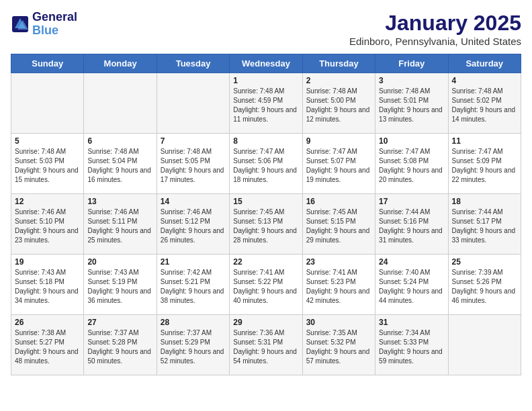 The height and width of the screenshot is (411, 532). What do you see at coordinates (485, 201) in the screenshot?
I see `day-number: 18` at bounding box center [485, 201].